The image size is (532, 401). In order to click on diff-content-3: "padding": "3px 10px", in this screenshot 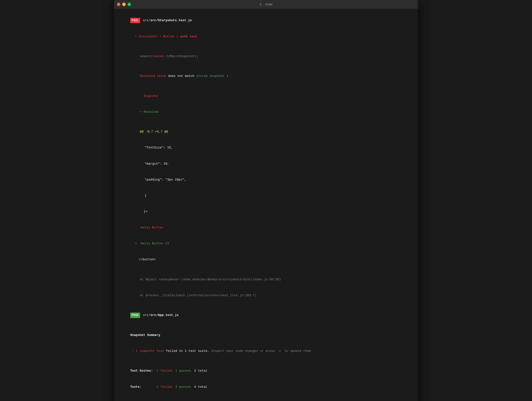, I will do `click(273, 180)`.